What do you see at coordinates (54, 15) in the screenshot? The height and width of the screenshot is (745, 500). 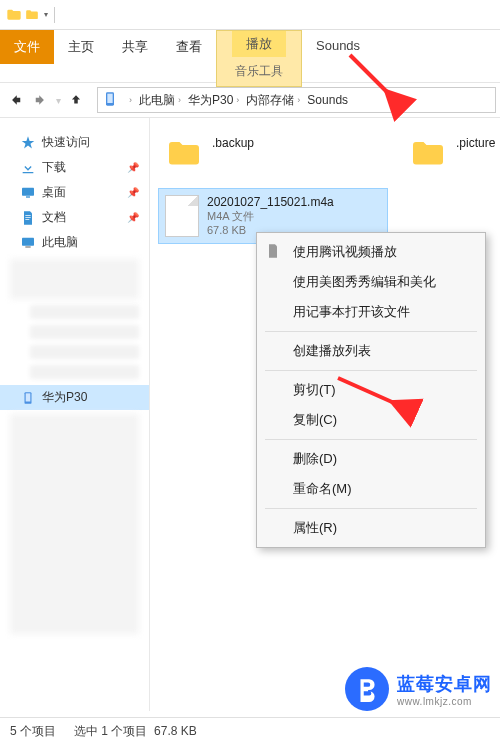 I see `separator` at bounding box center [54, 15].